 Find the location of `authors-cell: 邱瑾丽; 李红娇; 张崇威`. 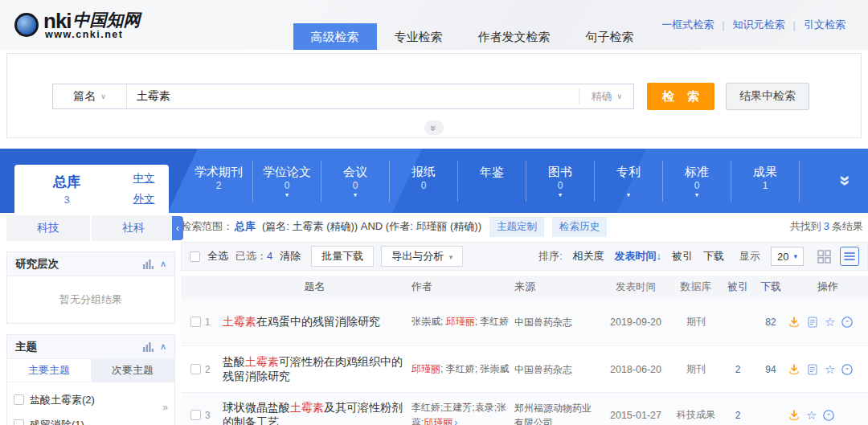

authors-cell: 邱瑾丽; 李红娇; 张崇威 is located at coordinates (463, 370).